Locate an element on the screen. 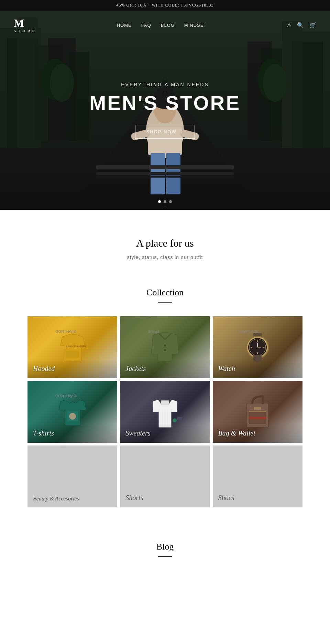 The width and height of the screenshot is (330, 644). shop-now-button: SHOP NOW → is located at coordinates (165, 132).